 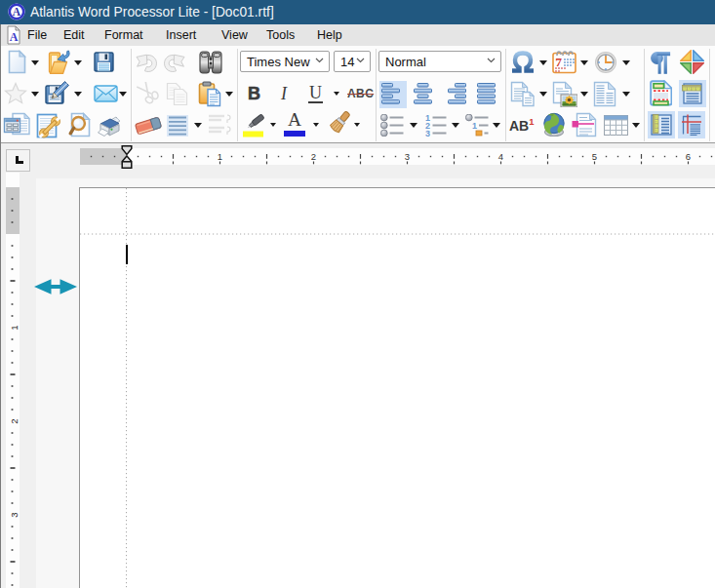 What do you see at coordinates (595, 156) in the screenshot?
I see `svg-text: 5` at bounding box center [595, 156].